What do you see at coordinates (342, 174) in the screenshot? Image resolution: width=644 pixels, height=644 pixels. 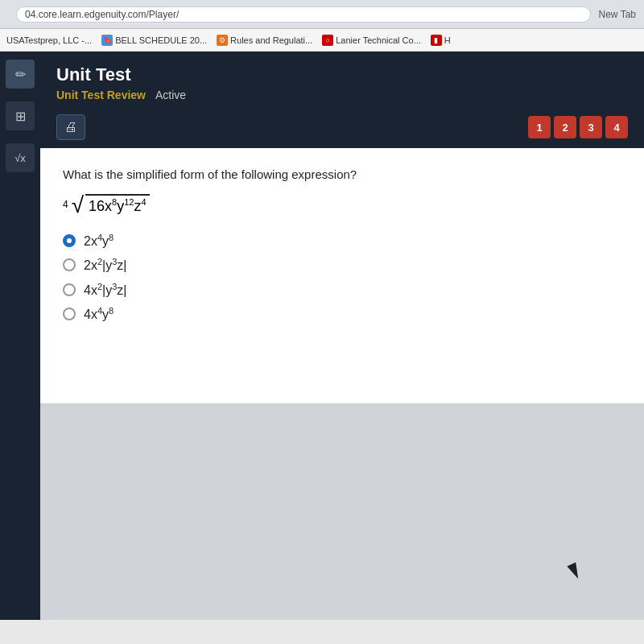 I see `question-text: What is the simplified form of the follo…` at bounding box center [342, 174].